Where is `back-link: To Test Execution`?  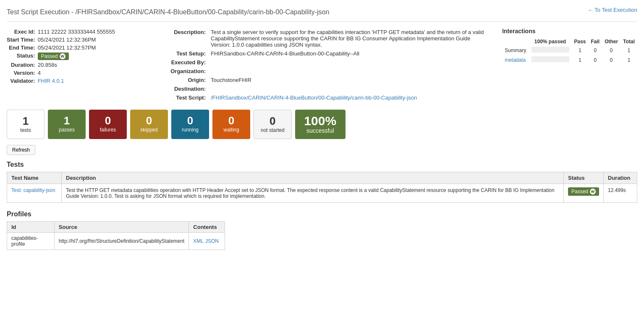 back-link: To Test Execution is located at coordinates (613, 10).